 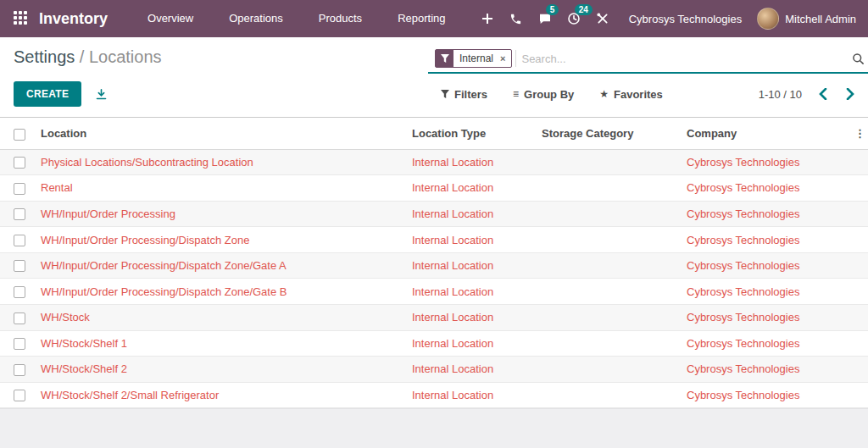 I want to click on cell-location: Physical Locations/Subcontracting Locati…, so click(x=223, y=163).